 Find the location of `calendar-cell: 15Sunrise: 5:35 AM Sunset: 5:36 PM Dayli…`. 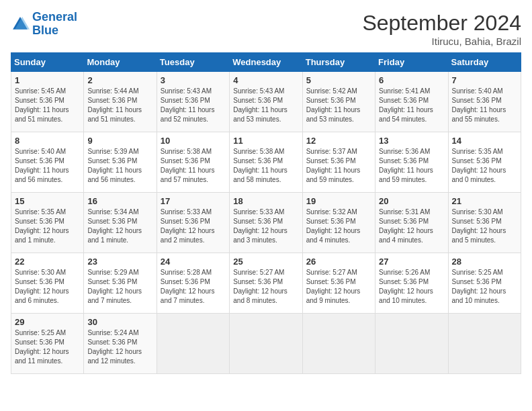

calendar-cell: 15Sunrise: 5:35 AM Sunset: 5:36 PM Dayli… is located at coordinates (48, 223).